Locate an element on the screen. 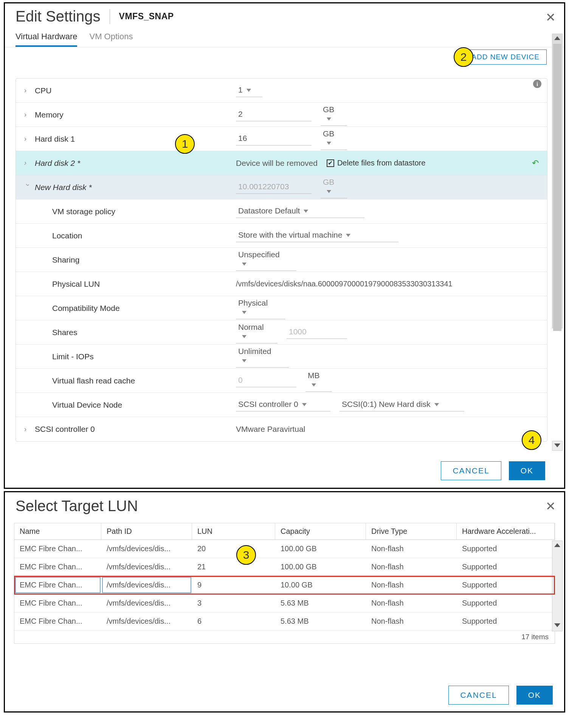 The image size is (569, 728). hd1-size-input: 16 is located at coordinates (274, 139).